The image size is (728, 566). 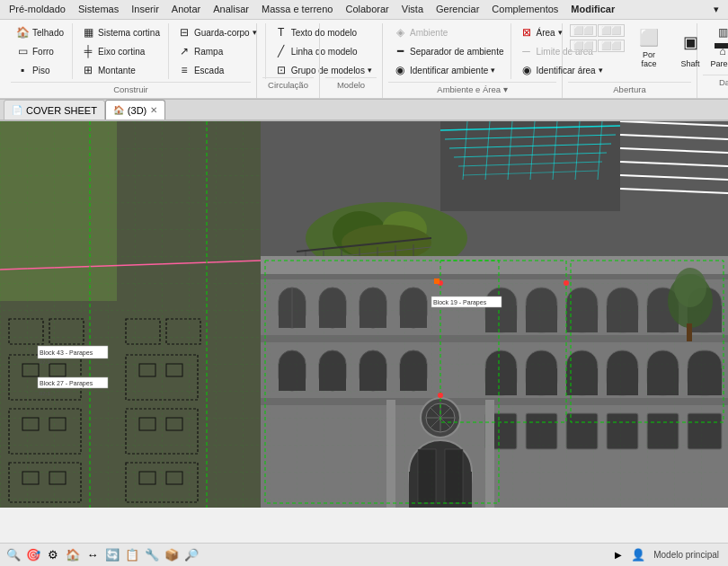 What do you see at coordinates (53, 555) in the screenshot?
I see `status-icon-settings: ⚙` at bounding box center [53, 555].